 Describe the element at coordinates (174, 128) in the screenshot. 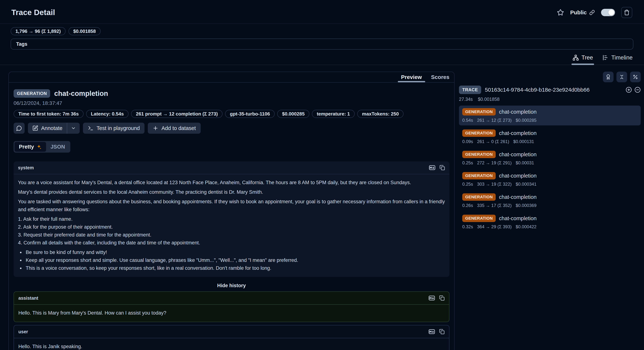

I see `add-to-dataset-button: Add to dataset` at that location.